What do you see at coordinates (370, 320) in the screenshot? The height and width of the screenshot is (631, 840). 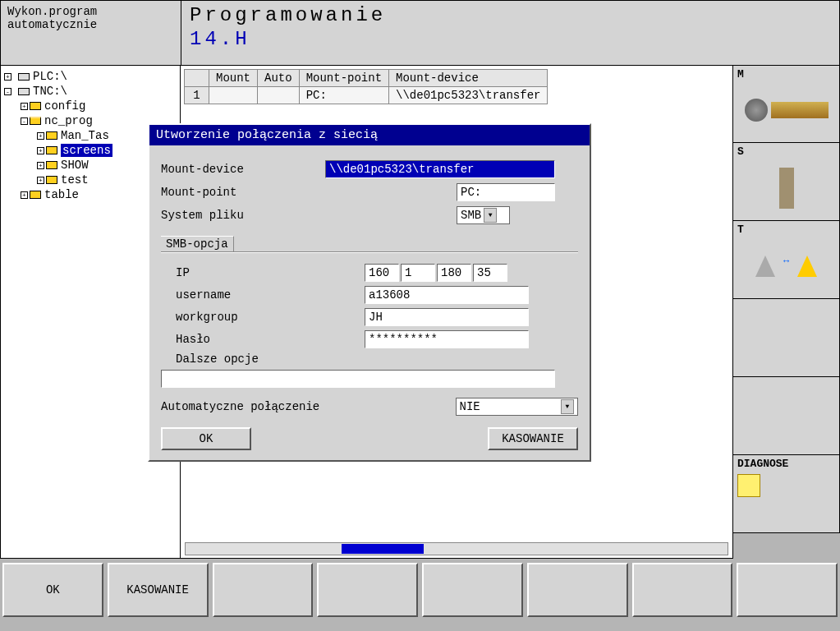 I see `smb-options: IP 160 1 180 35 username a13608 workgrou…` at bounding box center [370, 320].